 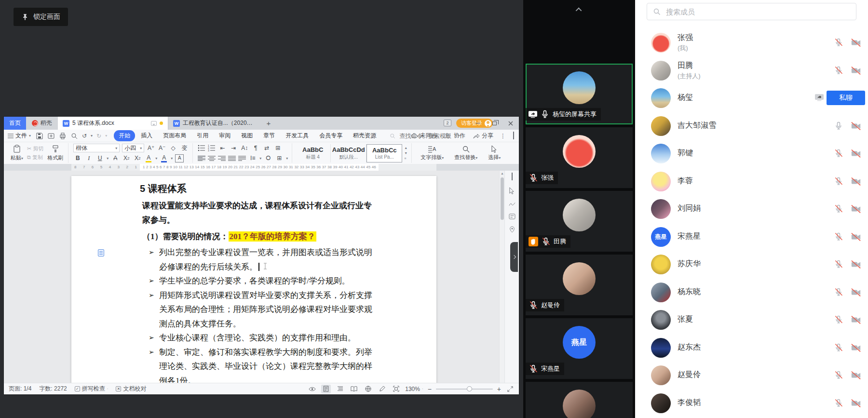 What do you see at coordinates (751, 264) in the screenshot?
I see `member-row: 苏庆华` at bounding box center [751, 264].